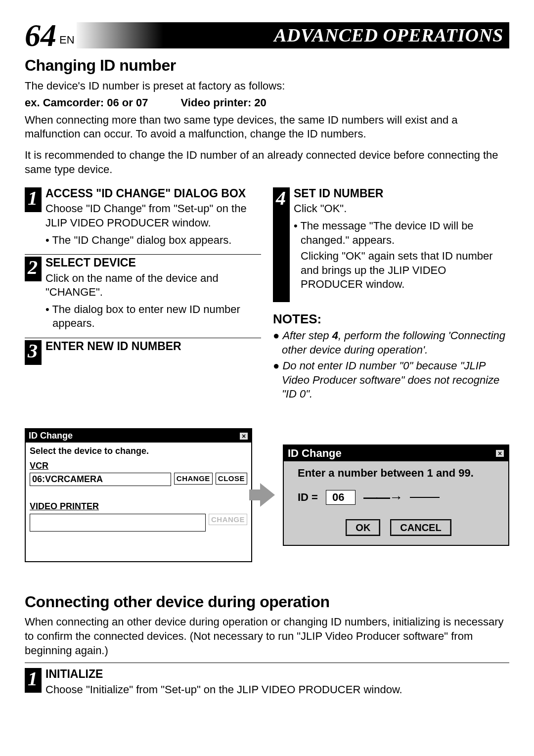 This screenshot has width=534, height=756. I want to click on divider, so click(267, 663).